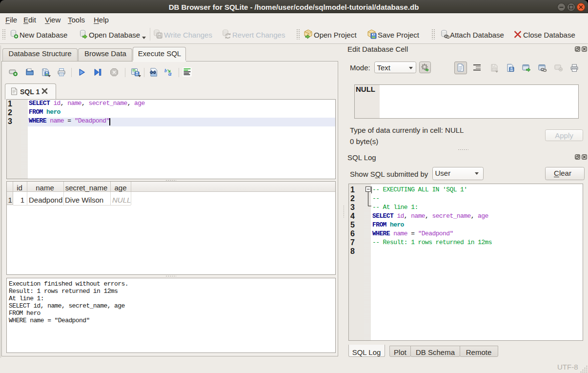 The height and width of the screenshot is (373, 588). I want to click on svg-text: b, so click(166, 70).